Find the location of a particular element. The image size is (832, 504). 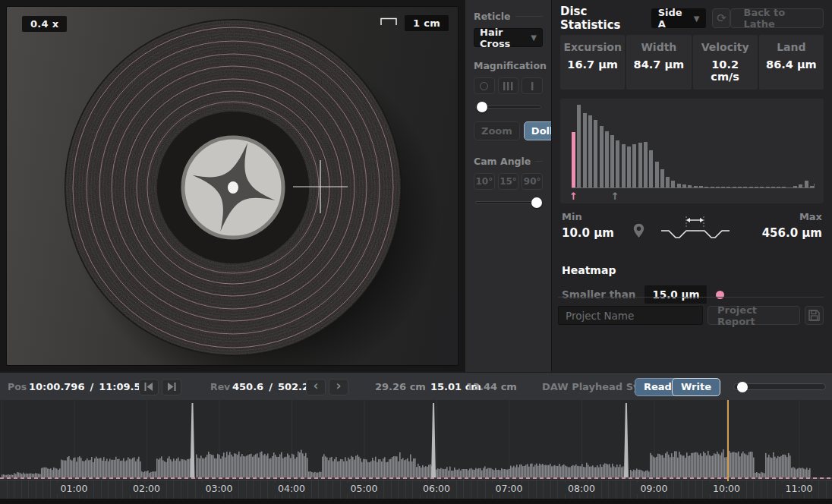

stat-card-width: Width84.7 µm is located at coordinates (659, 62).